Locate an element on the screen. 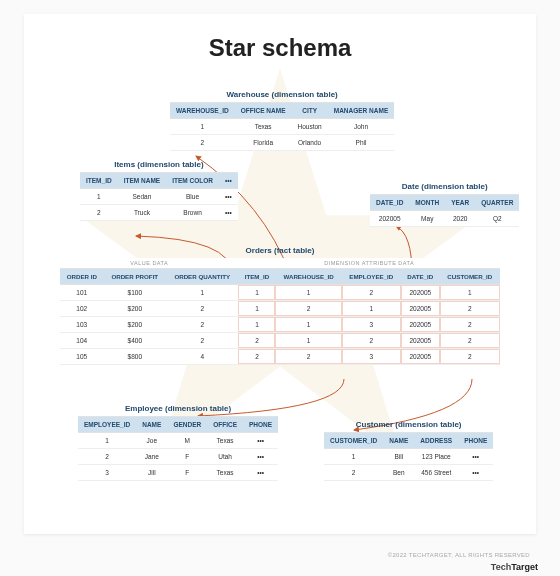  table-cell: F is located at coordinates (187, 457).